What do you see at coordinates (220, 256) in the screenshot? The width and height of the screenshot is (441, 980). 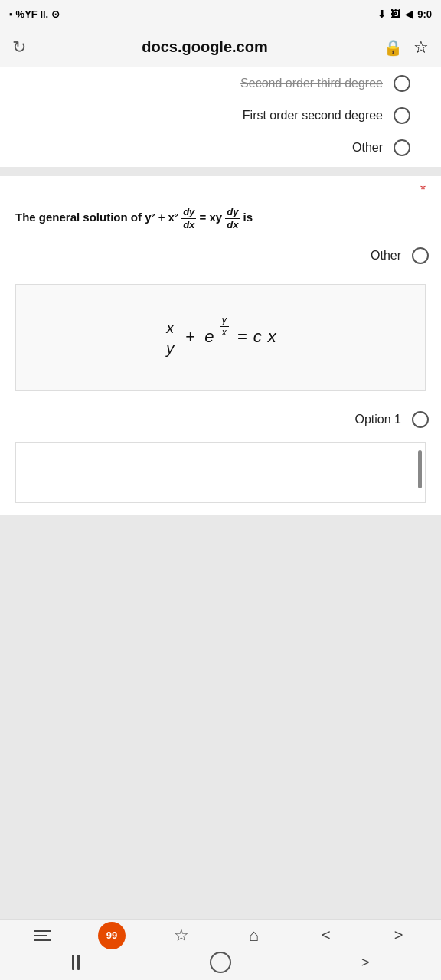 I see `option-other-2: Other` at bounding box center [220, 256].